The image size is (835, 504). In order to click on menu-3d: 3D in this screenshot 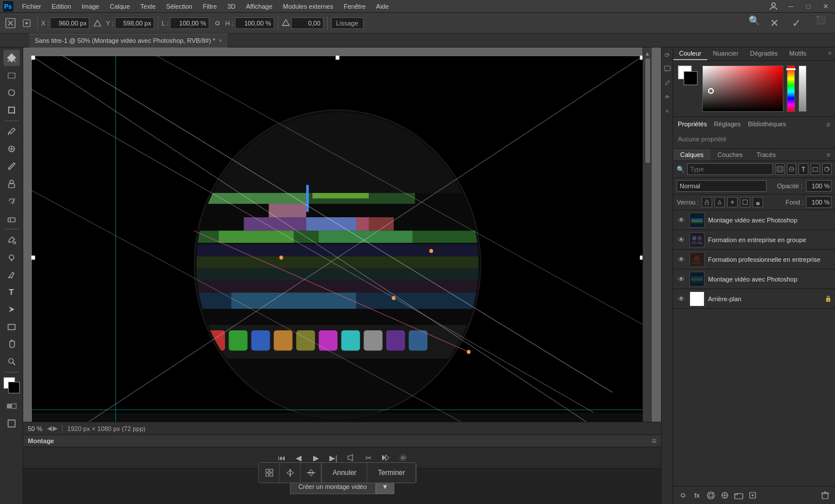, I will do `click(231, 6)`.